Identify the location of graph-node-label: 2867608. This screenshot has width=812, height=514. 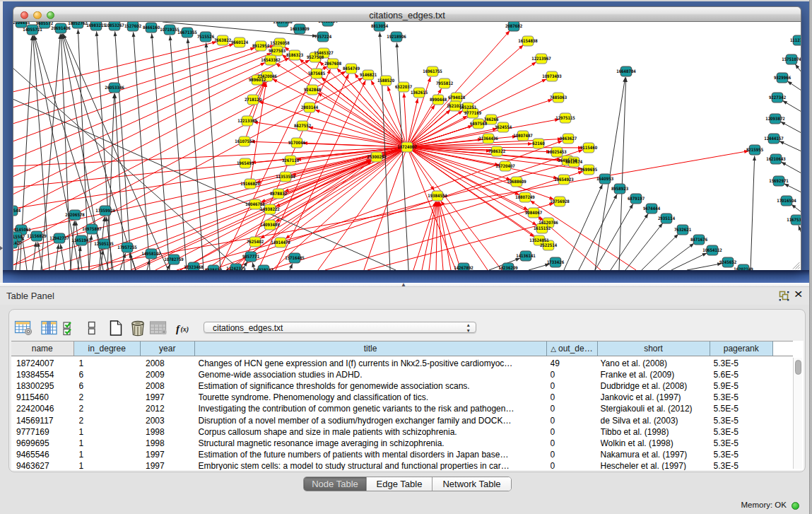
(333, 64).